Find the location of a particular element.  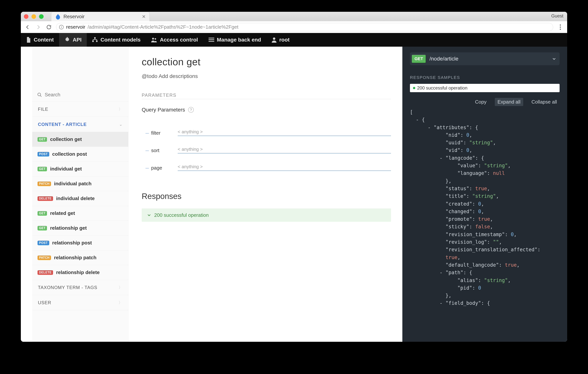

url-host: reservoir is located at coordinates (76, 27).